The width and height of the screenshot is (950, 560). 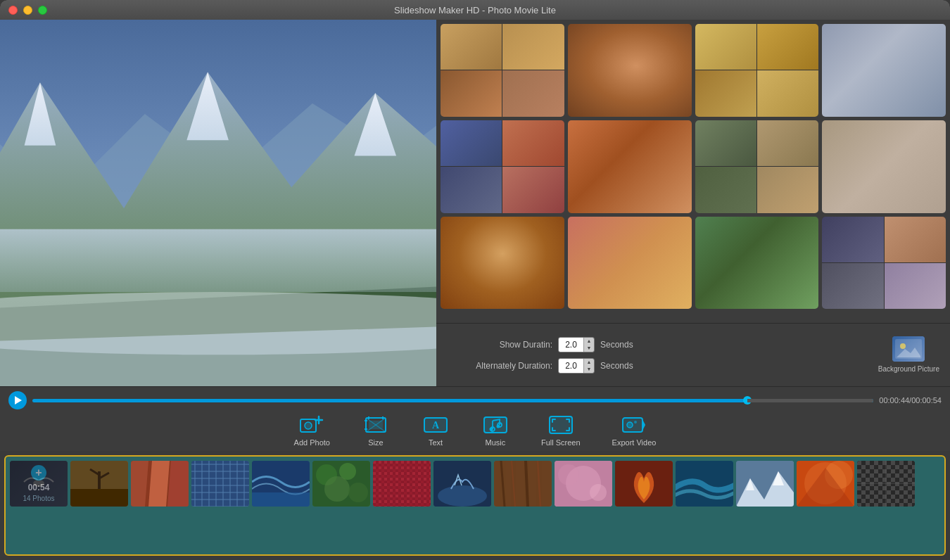 I want to click on svg-text: A, so click(x=436, y=425).